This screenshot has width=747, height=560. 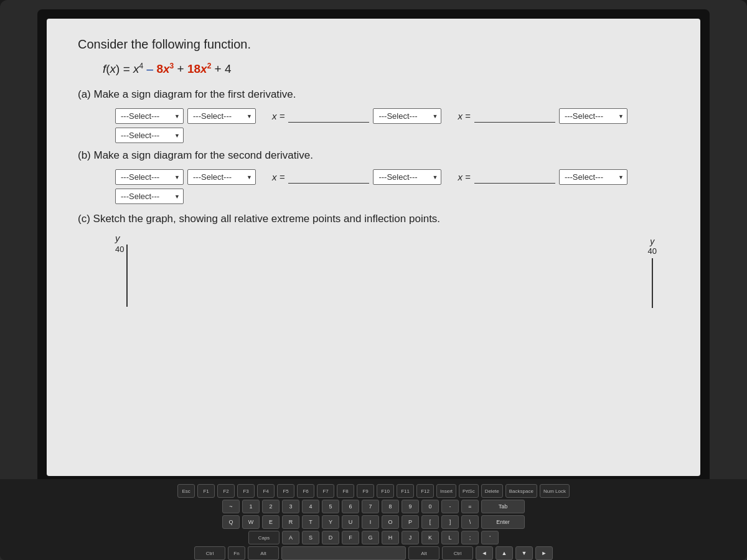 What do you see at coordinates (350, 522) in the screenshot?
I see `key-u: U` at bounding box center [350, 522].